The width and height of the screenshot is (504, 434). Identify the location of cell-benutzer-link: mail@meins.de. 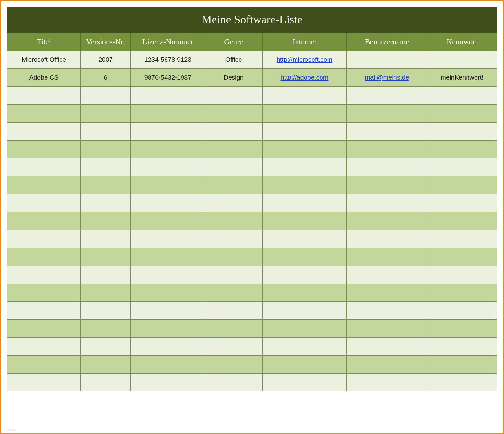
(387, 77).